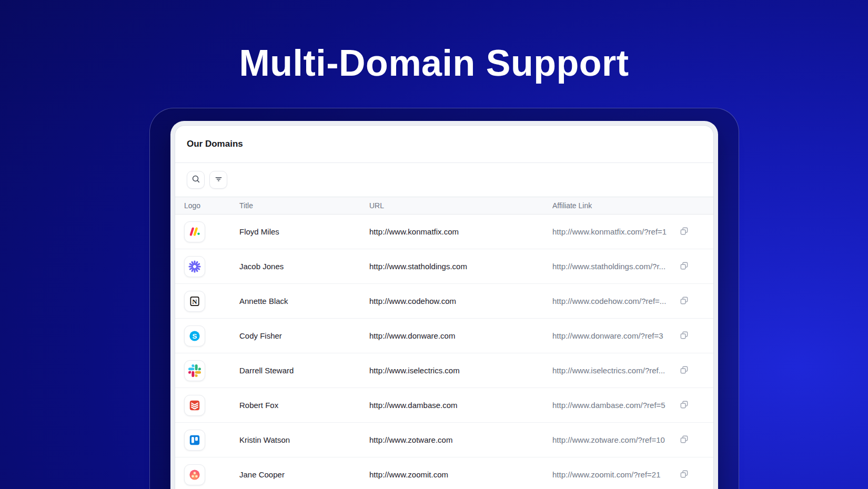  I want to click on affiliate-link: http://www.dambase.com/?ref=5, so click(613, 405).